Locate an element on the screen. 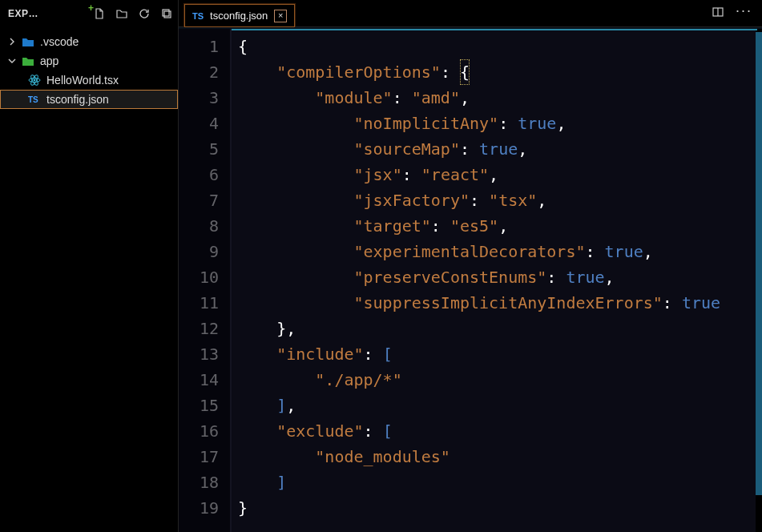  typescript-badge-icon: TS is located at coordinates (198, 16).